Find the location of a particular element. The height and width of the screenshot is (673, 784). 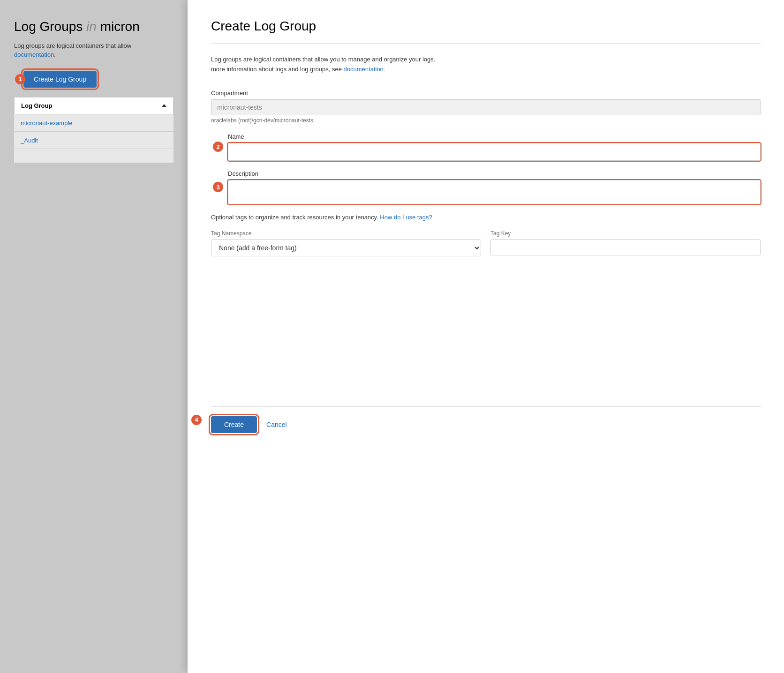

create-submit-button: Create is located at coordinates (234, 425).